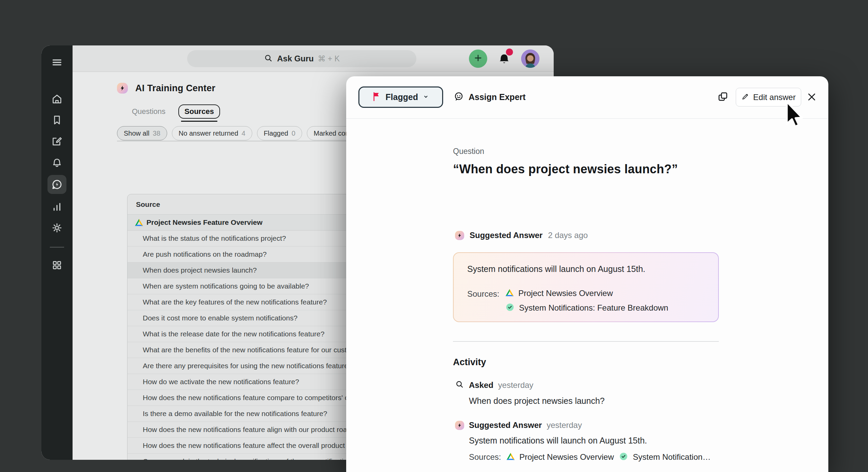  I want to click on suggested-answer-text: System notifications will launch on Augu…, so click(590, 441).